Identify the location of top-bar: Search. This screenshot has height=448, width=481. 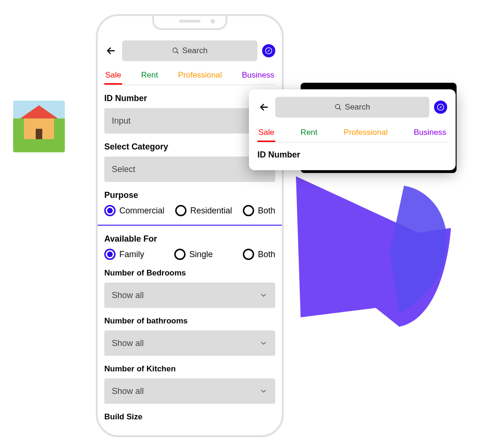
(190, 52).